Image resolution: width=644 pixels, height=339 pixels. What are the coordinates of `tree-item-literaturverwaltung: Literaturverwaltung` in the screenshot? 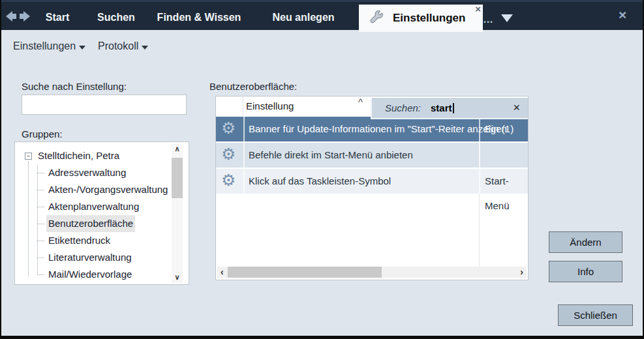 It's located at (90, 258).